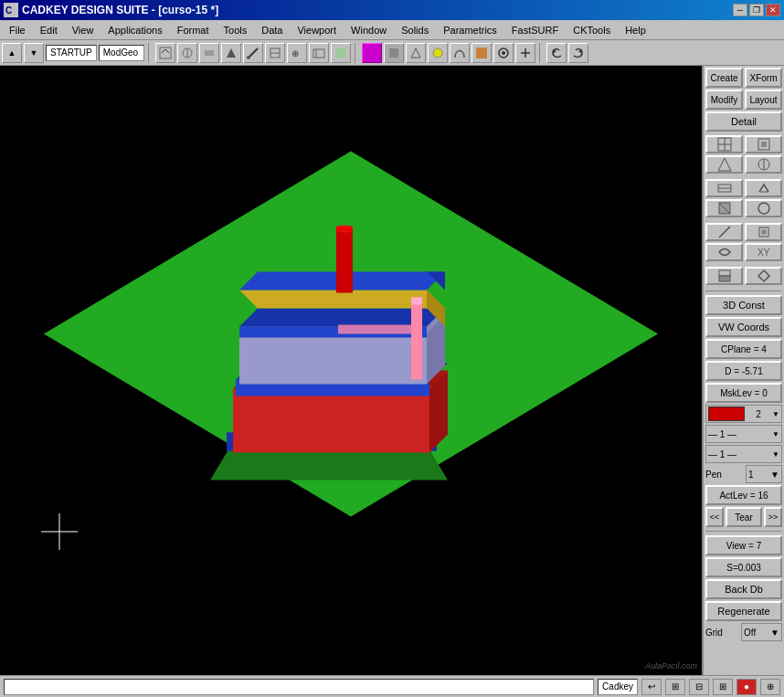  I want to click on menu-item-viewport: Viewport, so click(316, 30).